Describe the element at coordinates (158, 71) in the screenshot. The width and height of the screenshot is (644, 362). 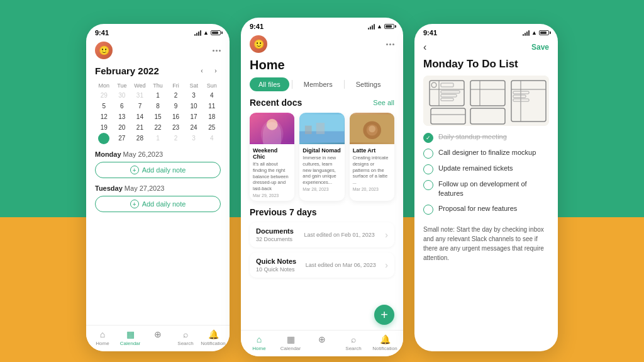
I see `calendar-header: February 2022 ‹ ›` at that location.